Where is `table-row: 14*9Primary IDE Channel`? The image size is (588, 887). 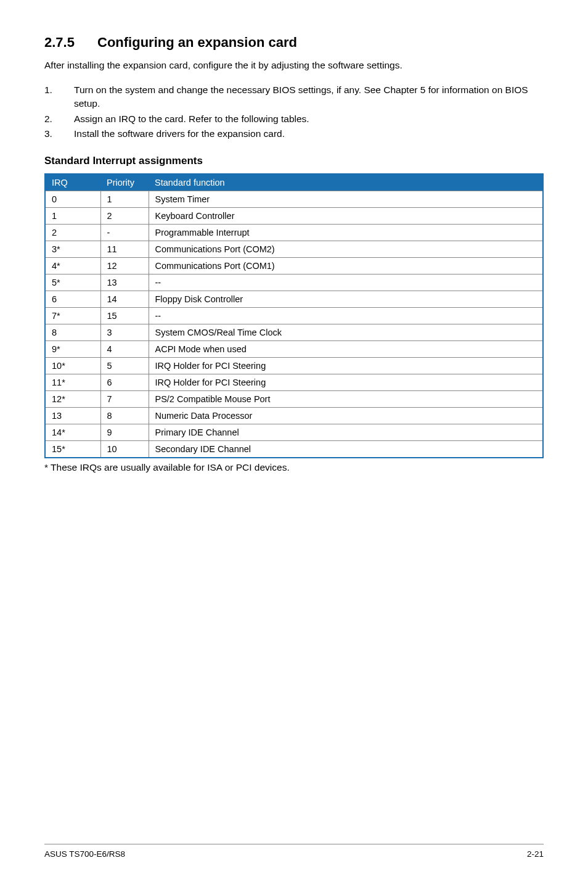
table-row: 14*9Primary IDE Channel is located at coordinates (294, 432).